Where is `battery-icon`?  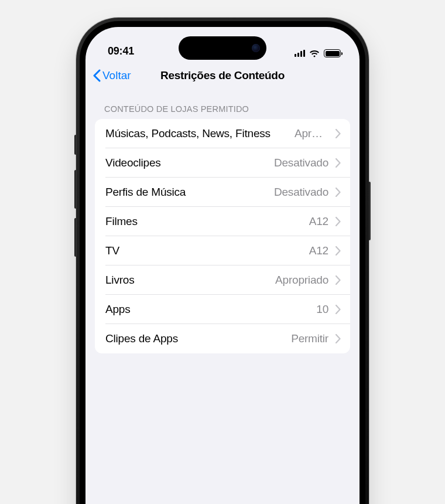 battery-icon is located at coordinates (333, 53).